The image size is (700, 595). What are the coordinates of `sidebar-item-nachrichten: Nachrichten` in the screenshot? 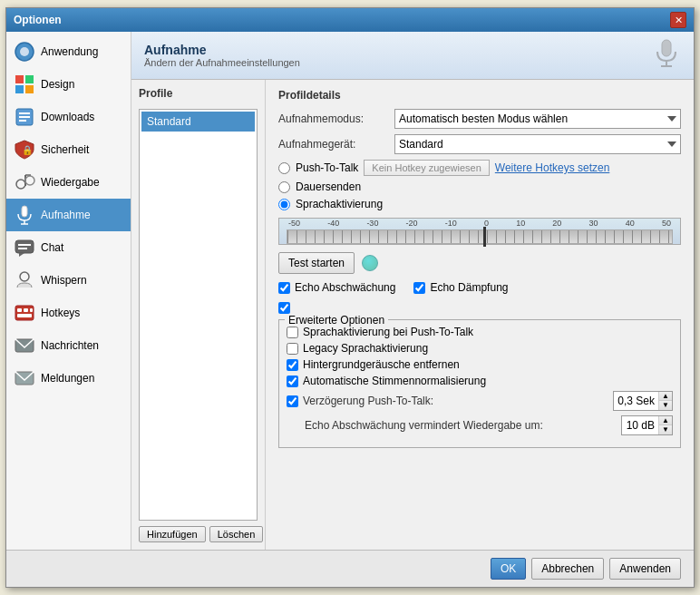 It's located at (69, 346).